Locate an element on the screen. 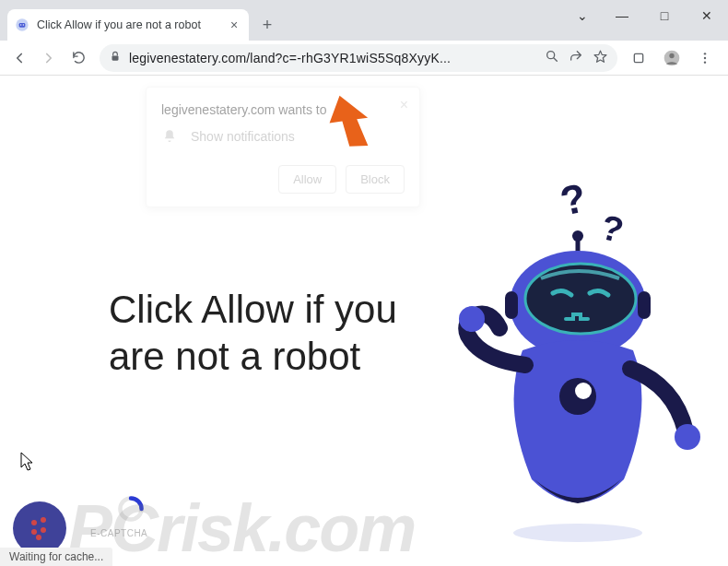 The width and height of the screenshot is (728, 566). reload-button is located at coordinates (78, 58).